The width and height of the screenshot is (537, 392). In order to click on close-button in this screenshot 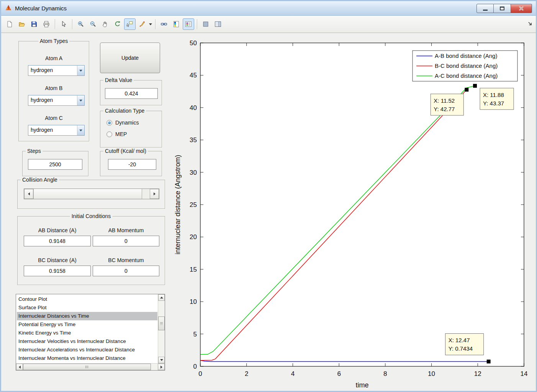, I will do `click(522, 8)`.